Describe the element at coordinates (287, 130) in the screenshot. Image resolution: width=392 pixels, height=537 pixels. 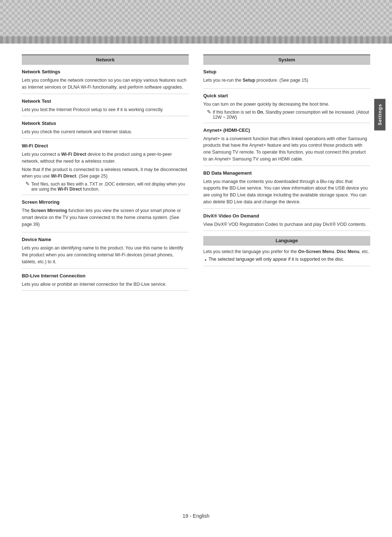
I see `anynet-title: Anynet+ (HDMI-CEC)` at that location.